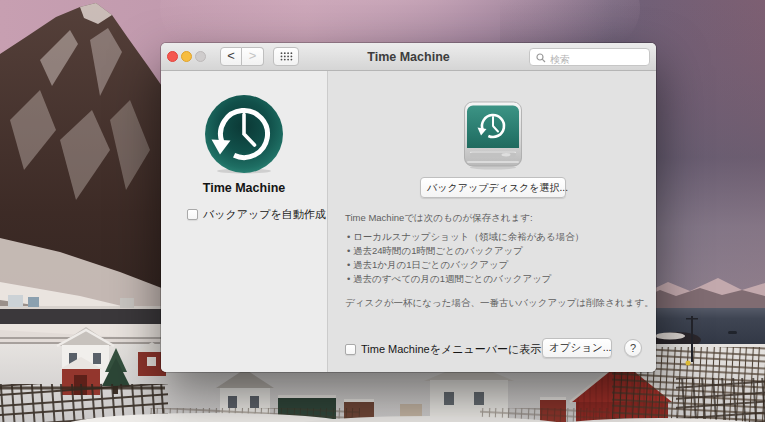 Image resolution: width=765 pixels, height=422 pixels. Describe the element at coordinates (493, 188) in the screenshot. I see `select-backup-disk-button: バックアップディスクを選択...` at that location.